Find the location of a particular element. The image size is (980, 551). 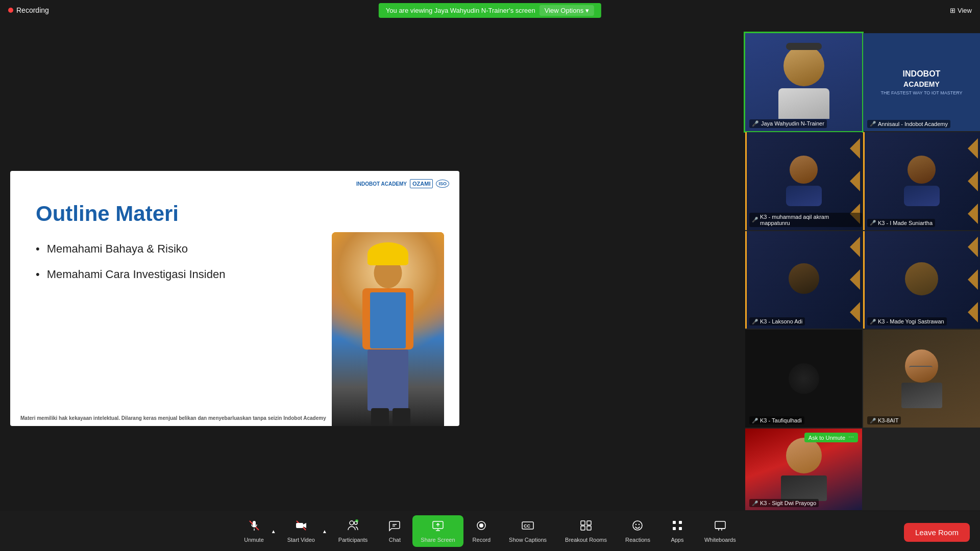

participant-tile-made: 🎤 K3 - I Made Suniartha is located at coordinates (922, 181).